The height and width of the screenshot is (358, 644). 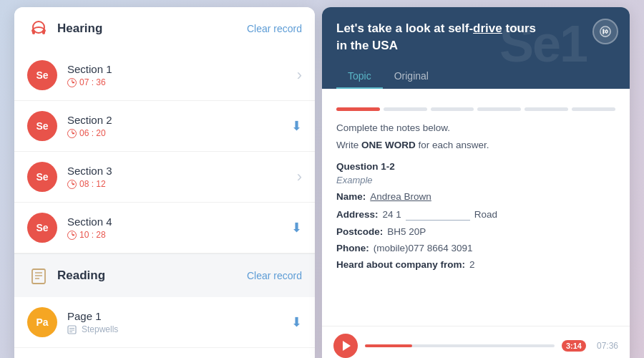 What do you see at coordinates (406, 232) in the screenshot?
I see `postcode-value: BH5 20P` at bounding box center [406, 232].